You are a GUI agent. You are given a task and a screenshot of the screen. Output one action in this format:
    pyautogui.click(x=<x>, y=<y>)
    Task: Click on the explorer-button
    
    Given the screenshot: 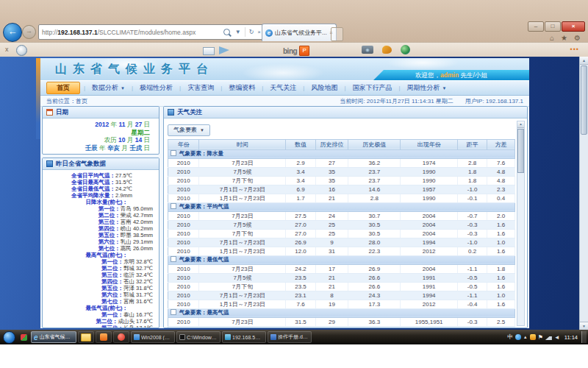 What is the action you would take?
    pyautogui.click(x=86, y=337)
    